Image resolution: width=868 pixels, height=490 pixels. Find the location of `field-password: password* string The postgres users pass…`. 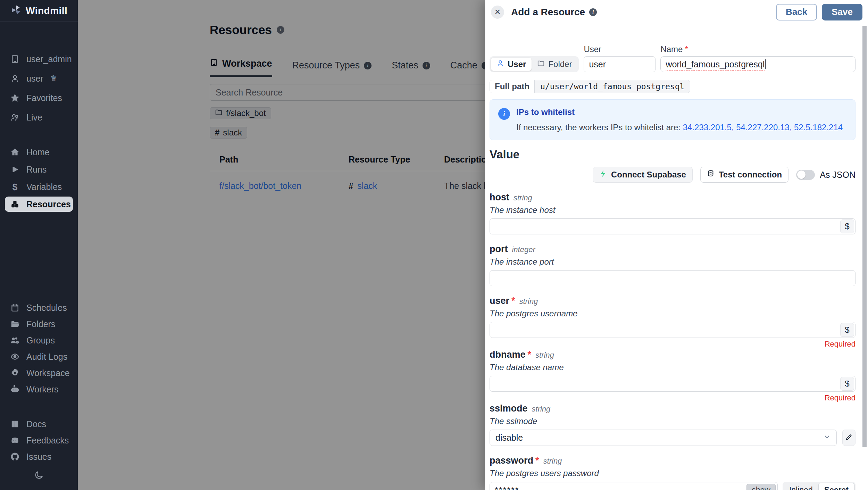

field-password: password* string The postgres users pass… is located at coordinates (673, 473).